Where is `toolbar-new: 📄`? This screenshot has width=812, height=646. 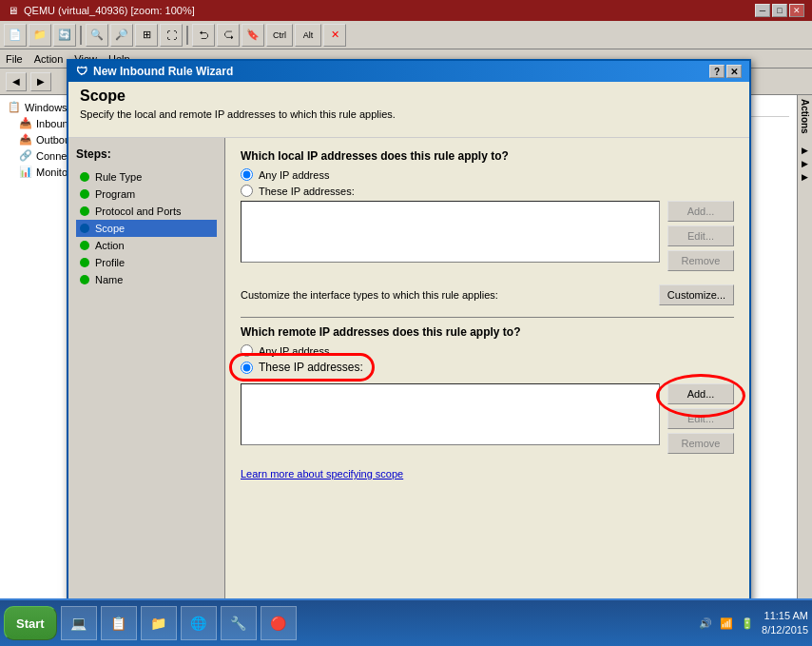 toolbar-new: 📄 is located at coordinates (15, 35).